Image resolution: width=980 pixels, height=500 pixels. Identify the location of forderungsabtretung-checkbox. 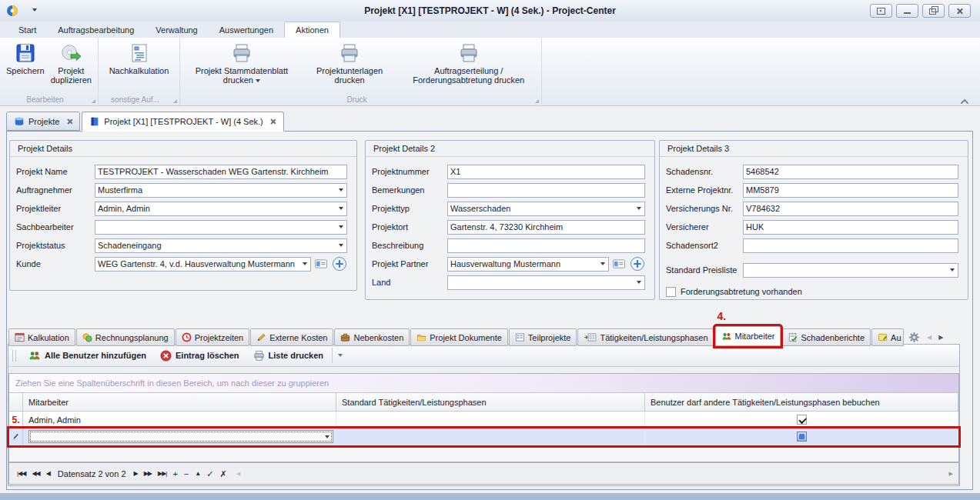
(671, 292).